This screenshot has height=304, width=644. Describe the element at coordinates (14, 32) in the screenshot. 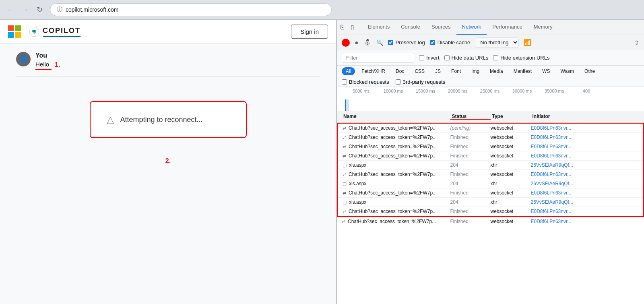

I see `ms-logo` at that location.